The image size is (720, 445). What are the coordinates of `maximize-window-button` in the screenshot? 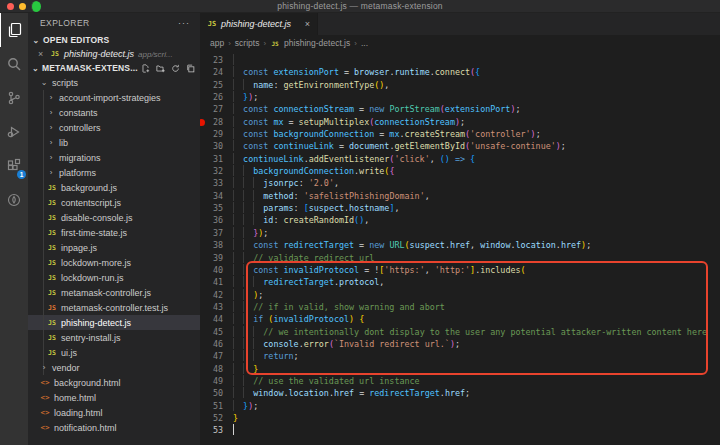 It's located at (36, 6).